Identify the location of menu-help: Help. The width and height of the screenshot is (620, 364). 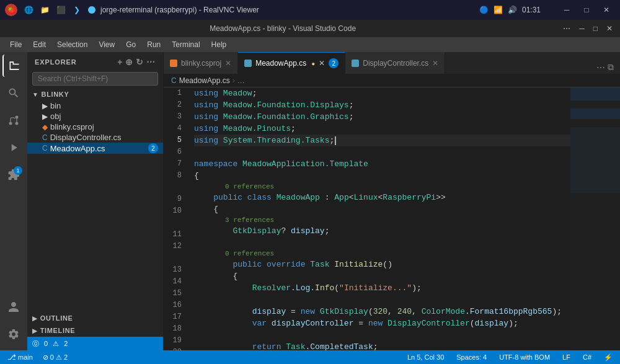
(219, 45).